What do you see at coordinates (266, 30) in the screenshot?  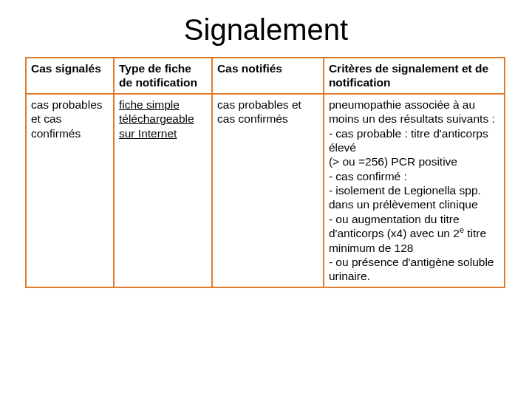 I see `page-title: Signalement` at bounding box center [266, 30].